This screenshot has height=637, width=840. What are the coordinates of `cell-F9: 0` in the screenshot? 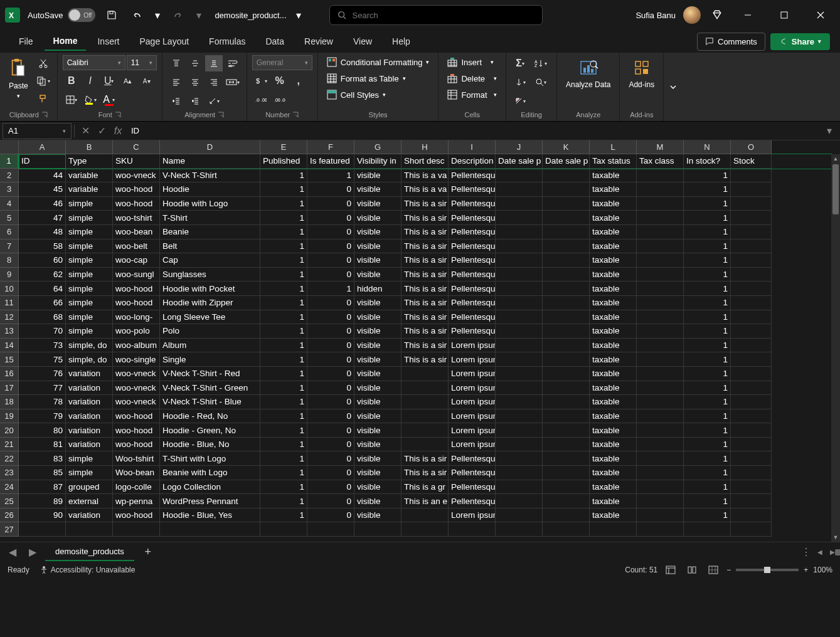 It's located at (331, 275).